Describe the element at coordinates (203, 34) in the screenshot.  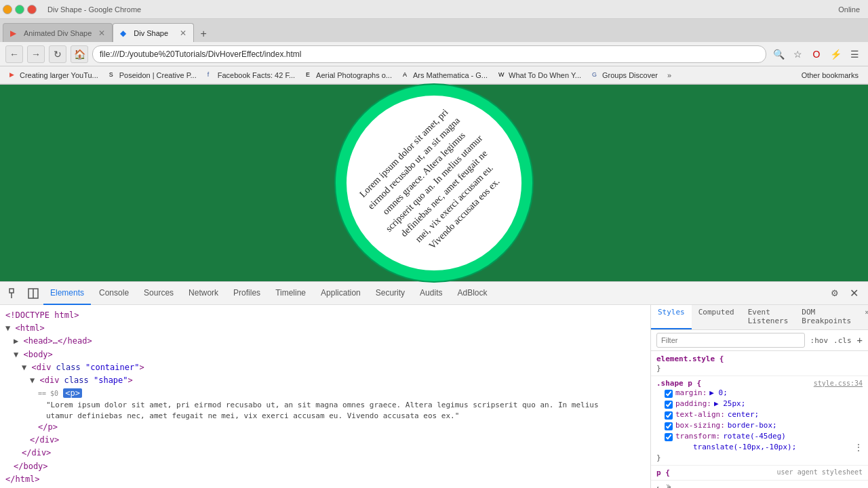
I see `new-tab-button: +` at that location.